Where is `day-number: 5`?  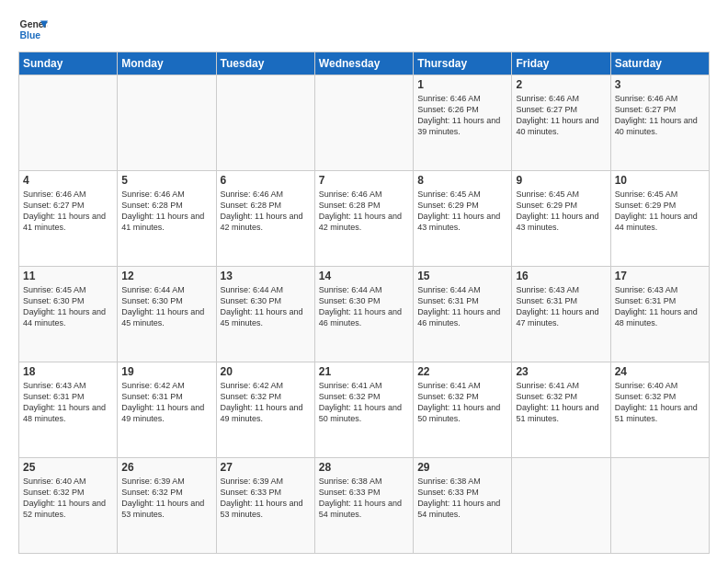 day-number: 5 is located at coordinates (166, 180).